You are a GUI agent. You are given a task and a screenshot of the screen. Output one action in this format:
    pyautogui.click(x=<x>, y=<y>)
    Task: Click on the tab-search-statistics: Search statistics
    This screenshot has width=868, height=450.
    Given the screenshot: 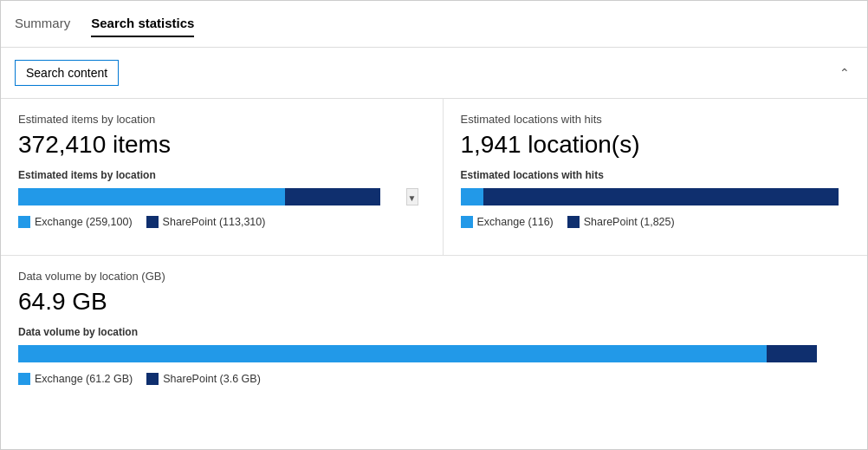 What is the action you would take?
    pyautogui.click(x=142, y=26)
    